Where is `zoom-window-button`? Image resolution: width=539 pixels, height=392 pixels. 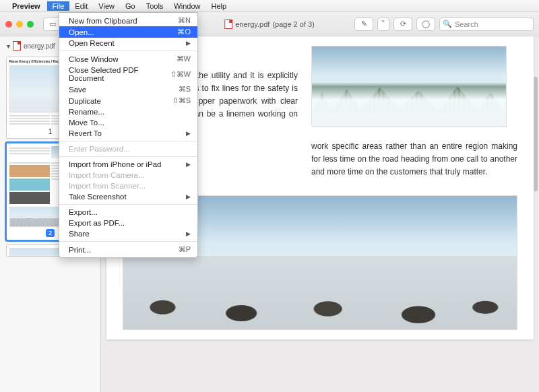
zoom-window-button is located at coordinates (30, 24).